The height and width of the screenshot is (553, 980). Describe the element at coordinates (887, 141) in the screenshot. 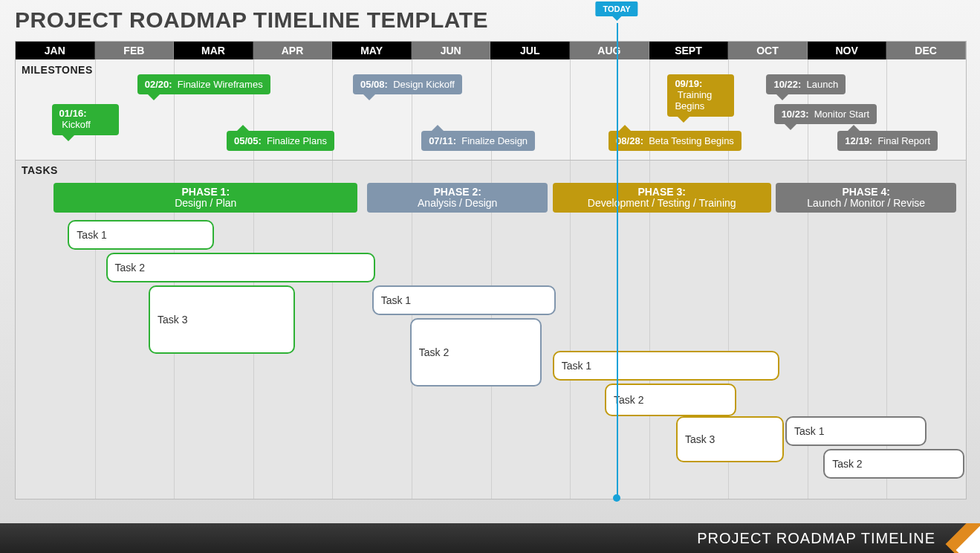

I see `milestone: 12/19: Final Report` at that location.